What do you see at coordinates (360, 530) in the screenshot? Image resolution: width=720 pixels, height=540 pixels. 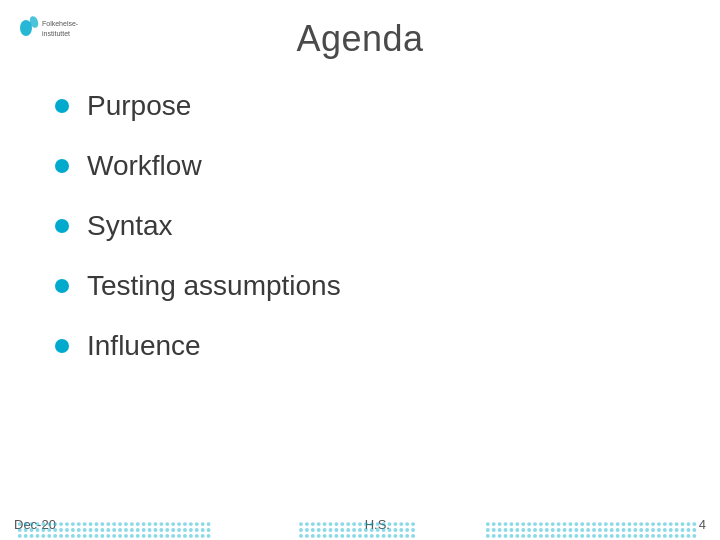 I see `decorative-dots` at bounding box center [360, 530].